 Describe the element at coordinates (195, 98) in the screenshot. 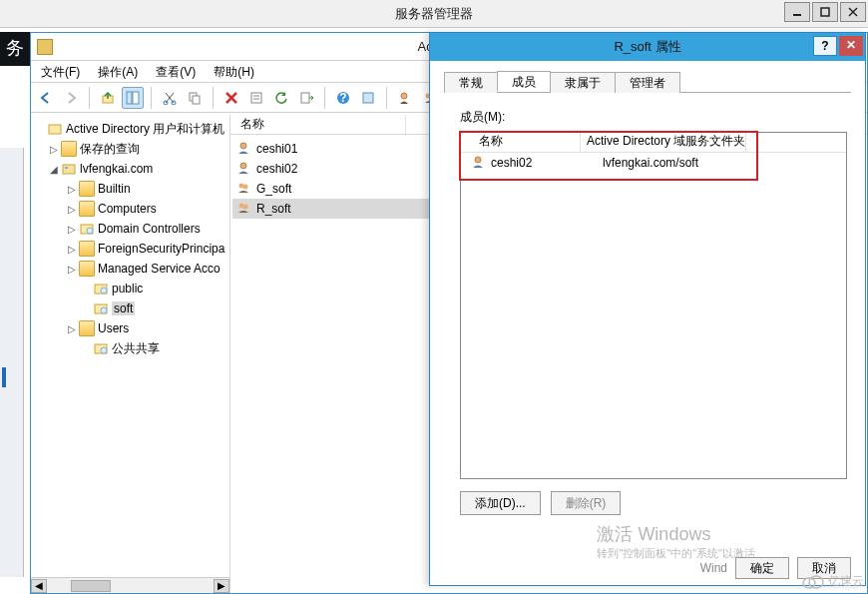

I see `copy-icon` at that location.